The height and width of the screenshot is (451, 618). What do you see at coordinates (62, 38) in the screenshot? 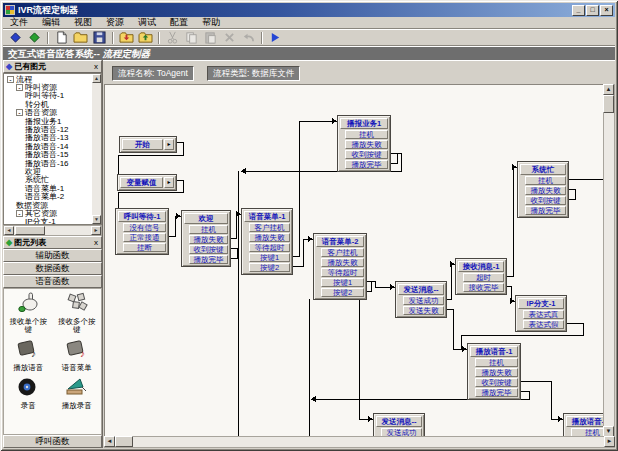
I see `new-doc-icon` at bounding box center [62, 38].